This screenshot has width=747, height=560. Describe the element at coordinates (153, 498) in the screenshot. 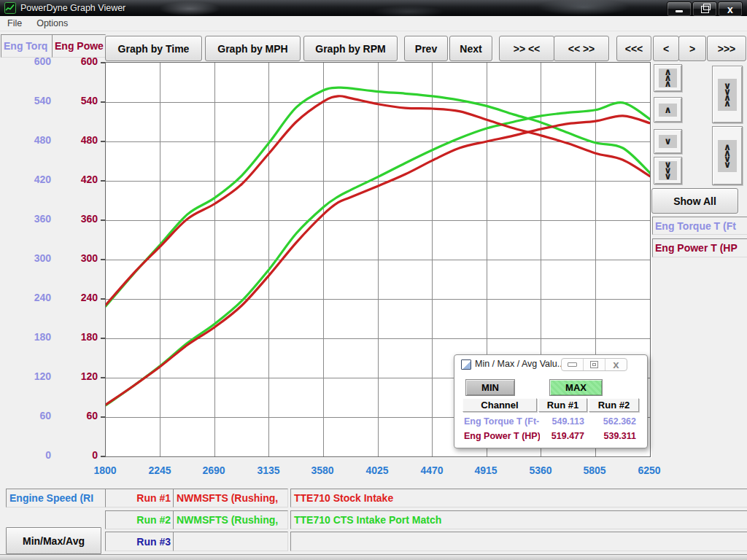

I see `run1-label: Run #1` at that location.